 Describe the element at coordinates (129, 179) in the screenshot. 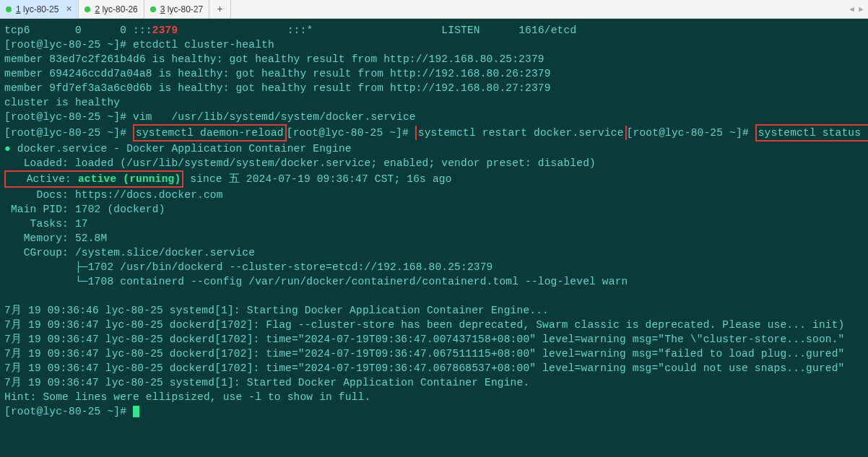

I see `active-status: active (running)` at that location.